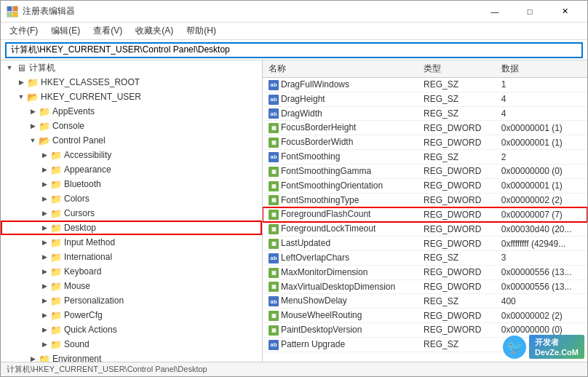 This screenshot has height=377, width=588. Describe the element at coordinates (131, 357) in the screenshot. I see `tree-item-environment: ▶ 📁 Environment` at that location.